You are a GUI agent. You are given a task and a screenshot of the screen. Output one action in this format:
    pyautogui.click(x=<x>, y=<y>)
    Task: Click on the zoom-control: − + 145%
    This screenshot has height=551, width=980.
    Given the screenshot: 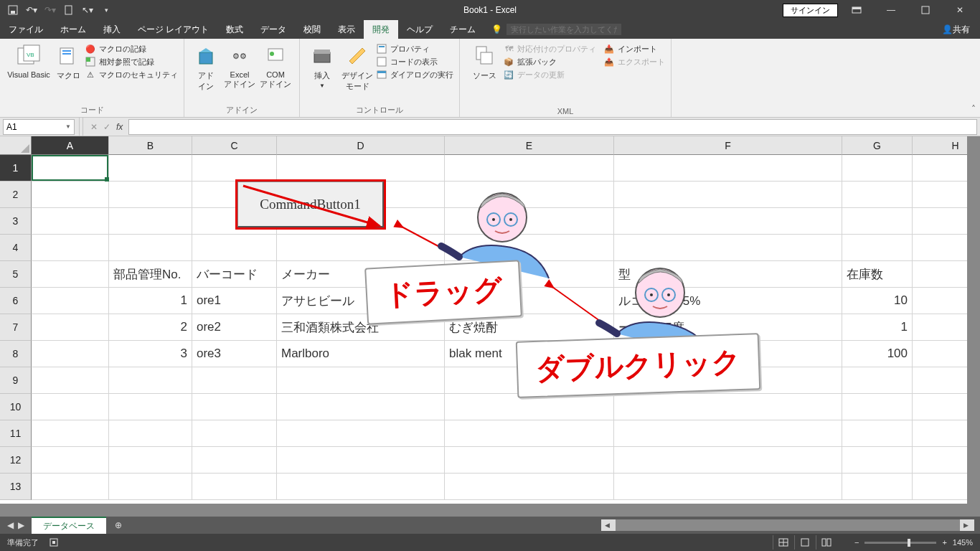 What is the action you would take?
    pyautogui.click(x=914, y=542)
    